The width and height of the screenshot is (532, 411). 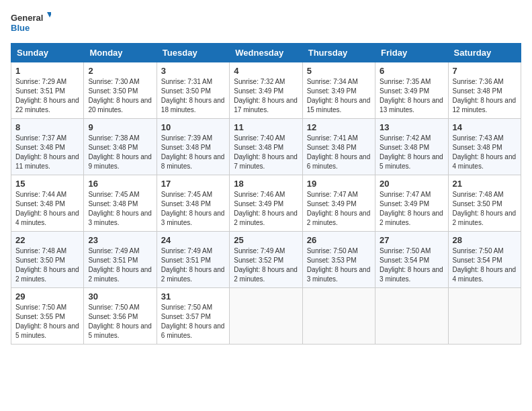 I want to click on cell-text: Sunrise: 7:50 AMSunset: 3:57 PMDaylight:…, so click(x=193, y=321).